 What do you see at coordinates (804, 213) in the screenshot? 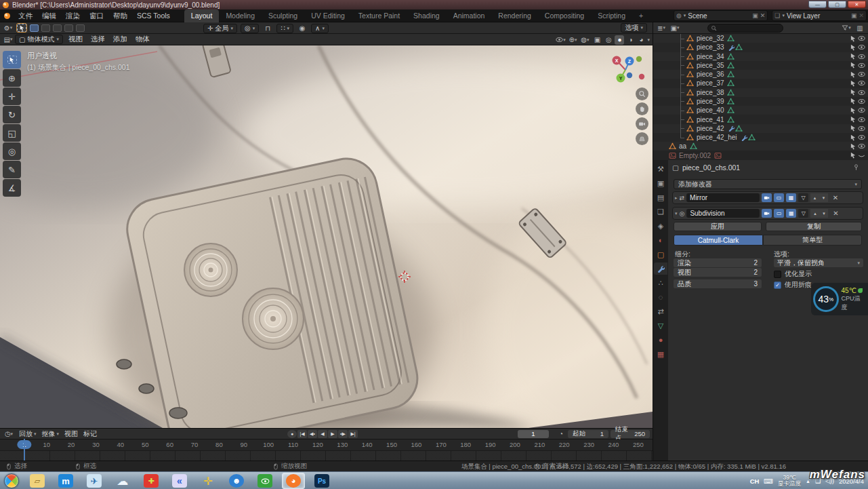
I see `subdiv-cage-toggle: ▽` at bounding box center [804, 213].